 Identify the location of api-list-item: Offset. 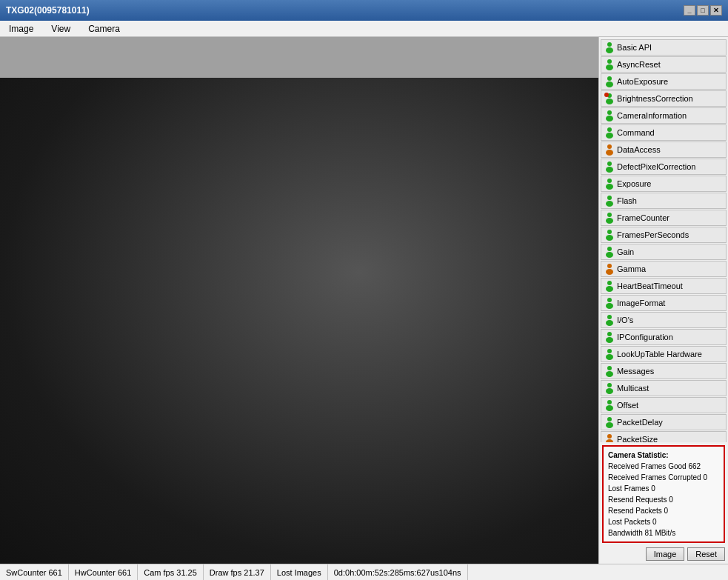
(664, 405).